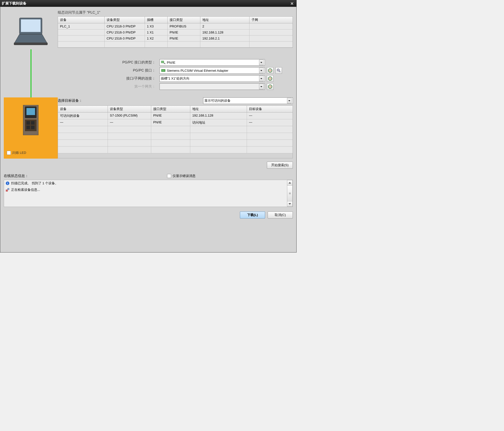 This screenshot has width=504, height=431. Describe the element at coordinates (210, 79) in the screenshot. I see `subnet-value: 插槽"1 X1"处的方向` at that location.